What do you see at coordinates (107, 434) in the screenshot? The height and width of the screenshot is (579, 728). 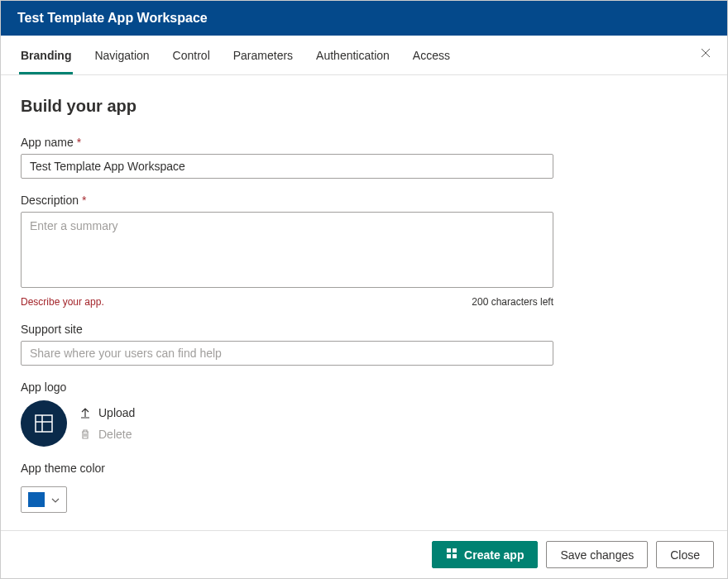 I see `delete-logo-button: Delete` at bounding box center [107, 434].